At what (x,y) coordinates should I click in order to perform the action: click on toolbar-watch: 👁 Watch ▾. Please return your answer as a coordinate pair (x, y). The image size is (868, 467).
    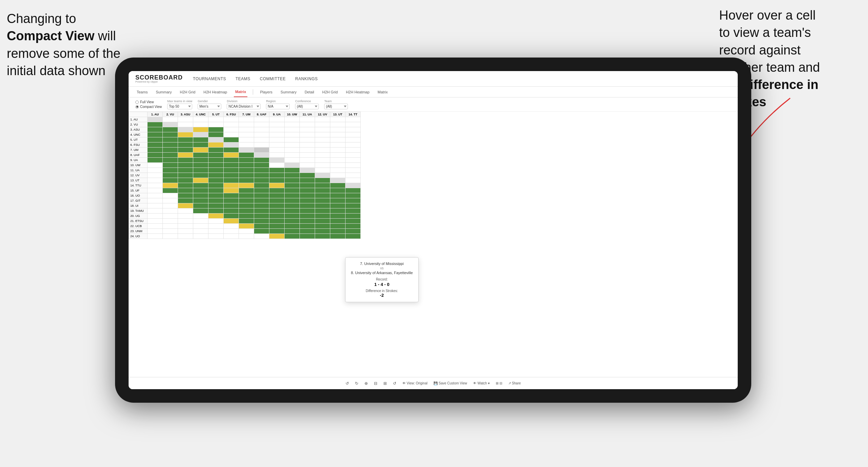
    Looking at the image, I should click on (481, 383).